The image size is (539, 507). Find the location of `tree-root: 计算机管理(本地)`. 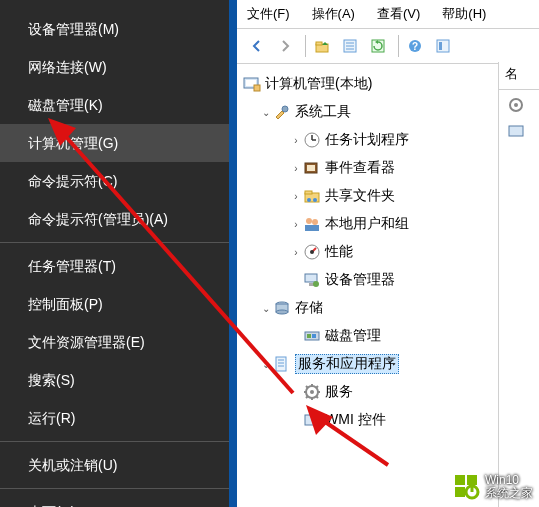

tree-root: 计算机管理(本地) is located at coordinates (389, 84).